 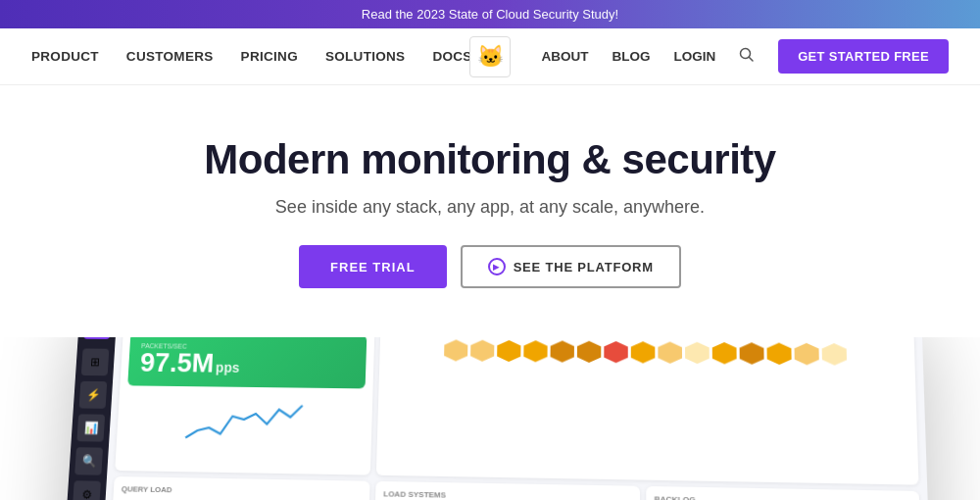 I want to click on top-banner: Read the 2023 State of Cloud Security St…, so click(x=490, y=14).